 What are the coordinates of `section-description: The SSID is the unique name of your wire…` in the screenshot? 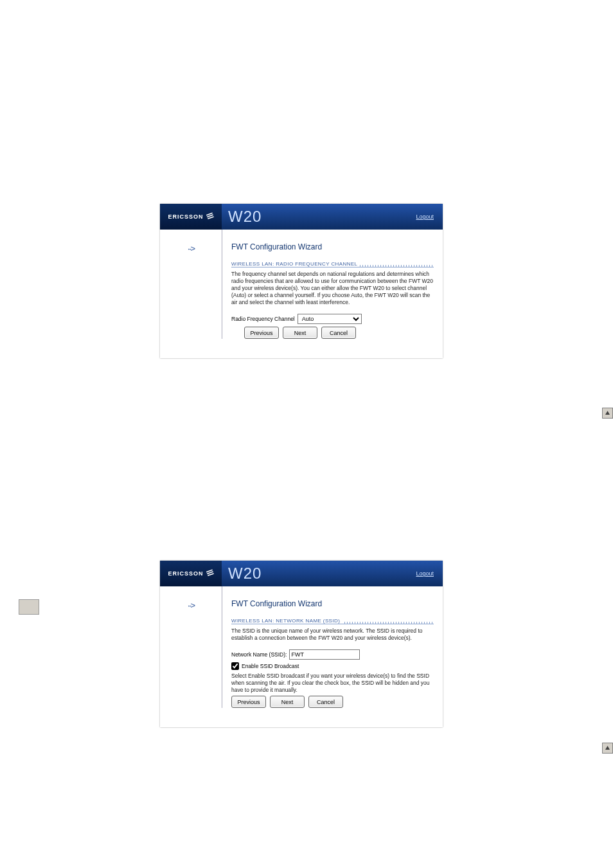 It's located at (333, 635).